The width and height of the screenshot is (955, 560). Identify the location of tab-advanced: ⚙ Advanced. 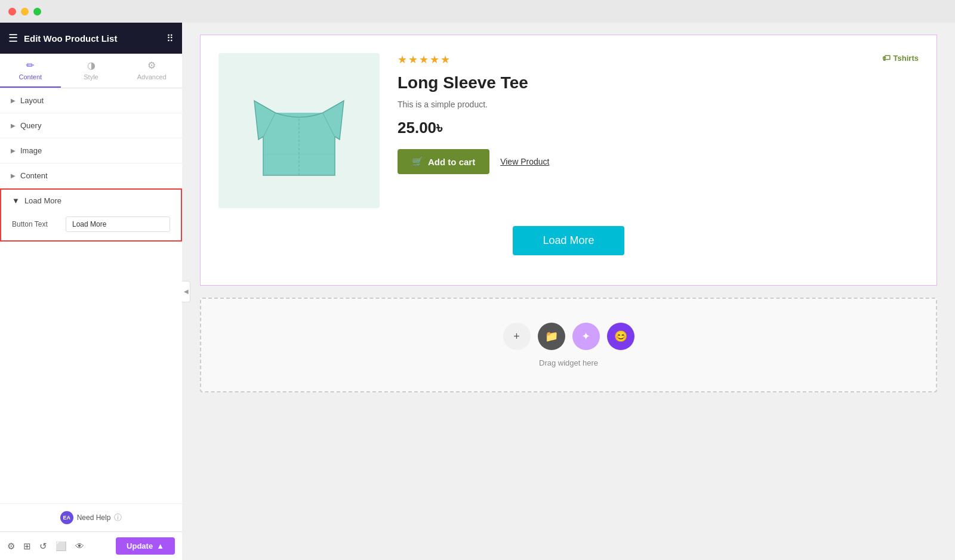
(152, 70).